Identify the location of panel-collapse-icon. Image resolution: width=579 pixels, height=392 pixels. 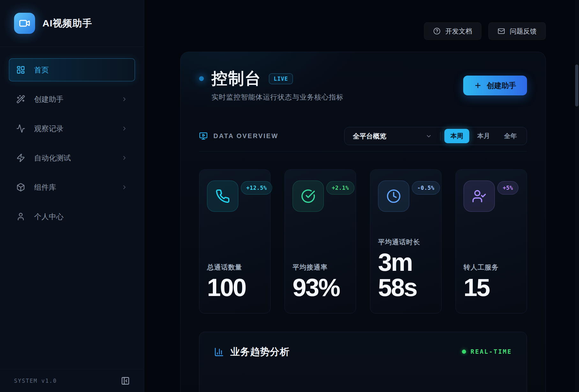
(125, 381).